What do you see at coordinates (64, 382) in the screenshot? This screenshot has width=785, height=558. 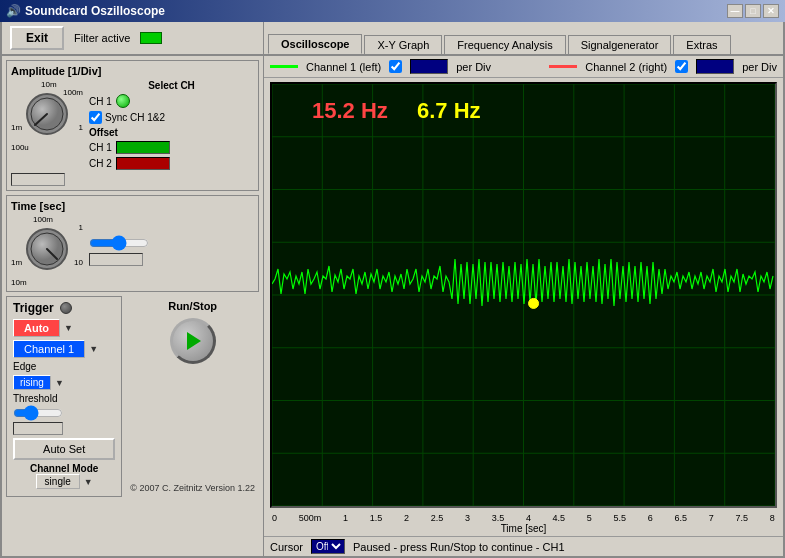 I see `edge-row: rising ▼` at bounding box center [64, 382].